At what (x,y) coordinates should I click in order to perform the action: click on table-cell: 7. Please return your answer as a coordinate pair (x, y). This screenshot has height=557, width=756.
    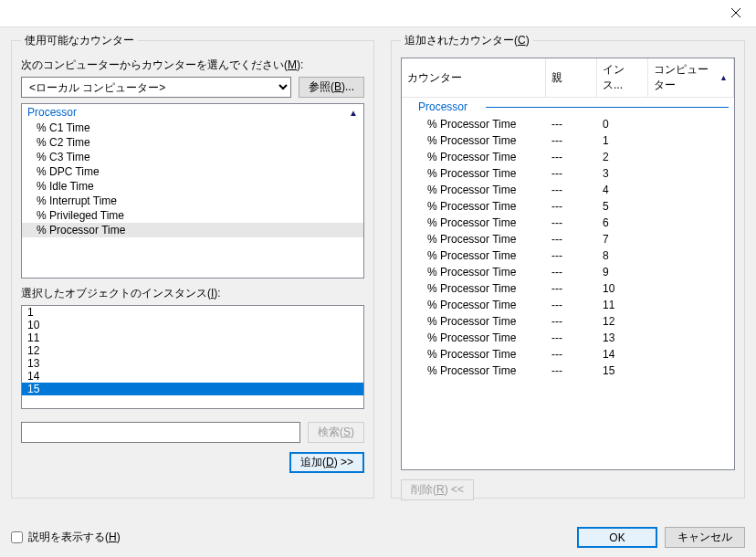
    Looking at the image, I should click on (623, 239).